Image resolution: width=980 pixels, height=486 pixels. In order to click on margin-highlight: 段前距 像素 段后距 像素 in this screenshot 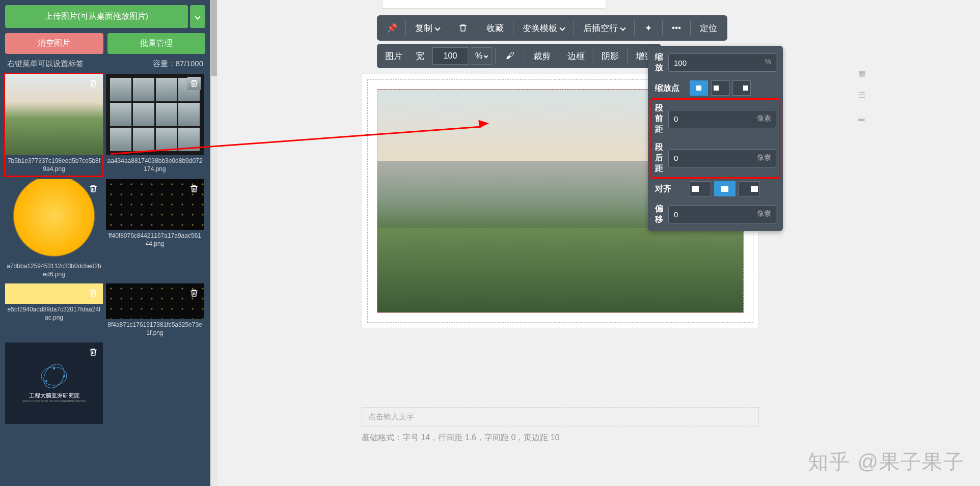, I will do `click(715, 138)`.